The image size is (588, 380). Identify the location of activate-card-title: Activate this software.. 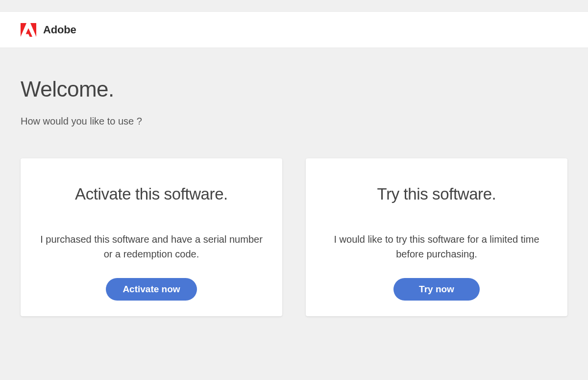
(151, 194).